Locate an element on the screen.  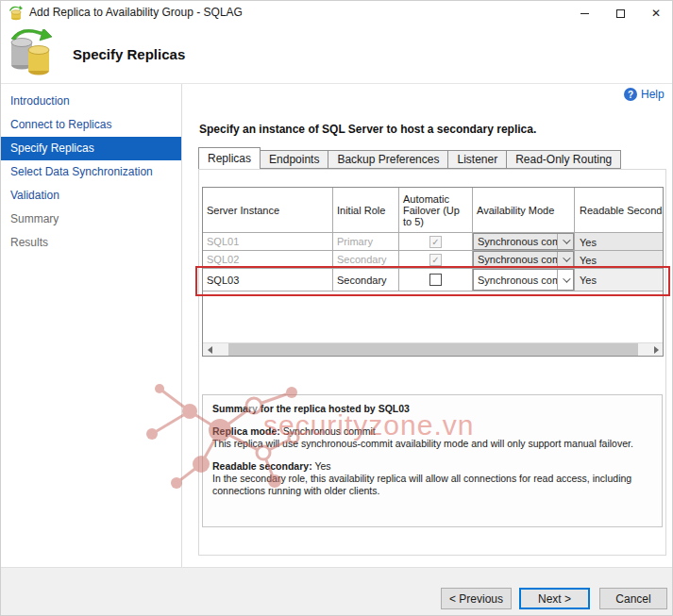
title-bar: Add Replica to Availability Group - SQLA… is located at coordinates (337, 13).